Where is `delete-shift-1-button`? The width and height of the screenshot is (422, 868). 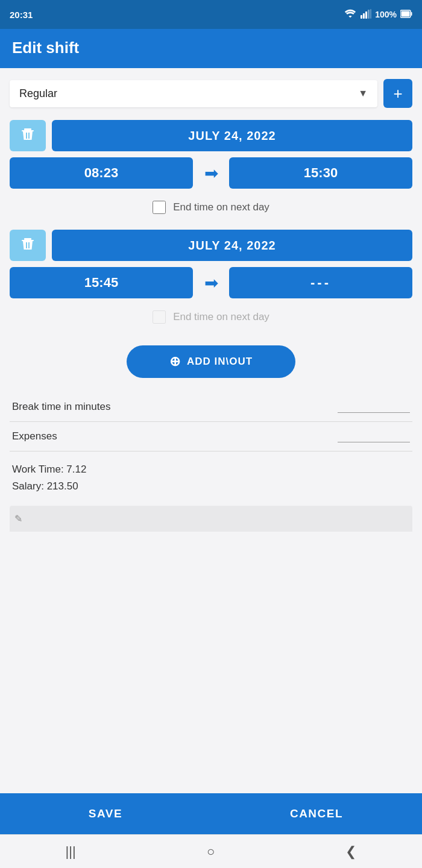
delete-shift-1-button is located at coordinates (28, 136).